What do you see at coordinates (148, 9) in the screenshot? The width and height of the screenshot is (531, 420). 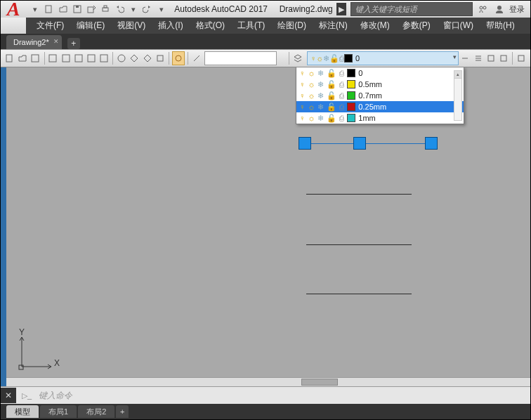 I see `redo-icon` at bounding box center [148, 9].